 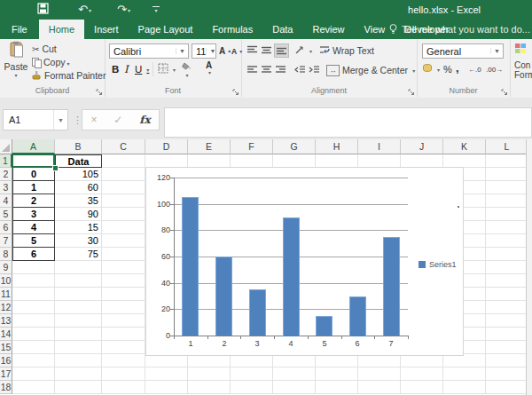 I want to click on row-header-11: 11, so click(x=6, y=295).